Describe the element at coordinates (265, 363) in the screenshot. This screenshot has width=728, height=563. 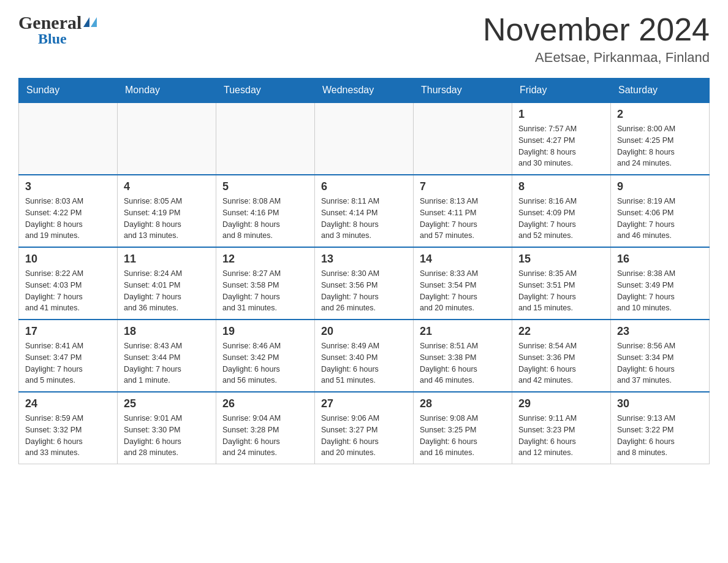
I see `day-info: Sunrise: 8:46 AM Sunset: 3:42 PM Dayligh…` at that location.